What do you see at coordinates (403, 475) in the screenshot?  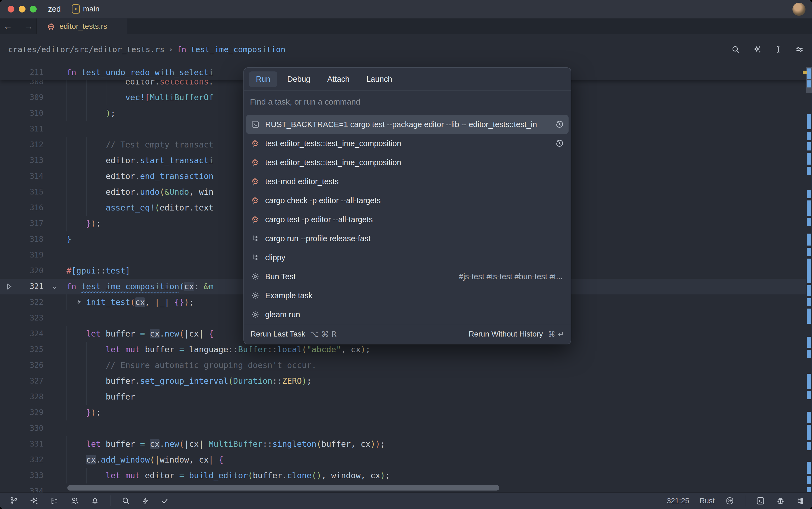 I see `code-line-333: 333 let mut editor = build_editor(buffer…` at bounding box center [403, 475].